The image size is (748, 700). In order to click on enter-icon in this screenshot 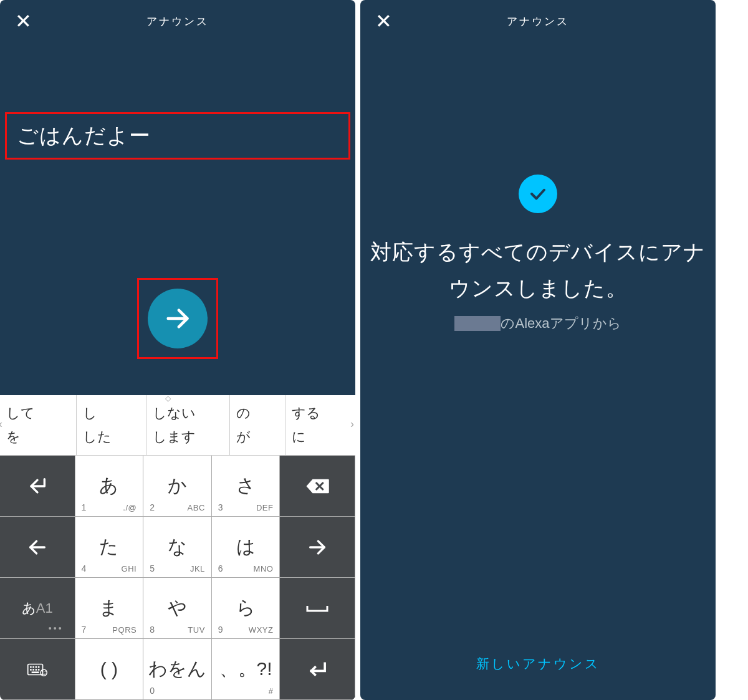, I will do `click(317, 669)`.